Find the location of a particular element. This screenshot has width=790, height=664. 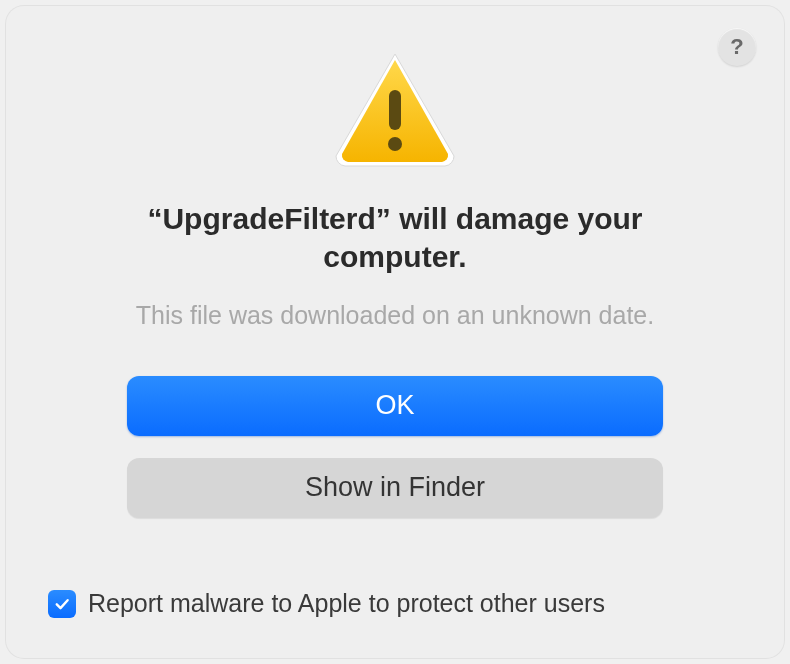

dialog-subtitle: This file was downloaded on an unknown d… is located at coordinates (395, 316).